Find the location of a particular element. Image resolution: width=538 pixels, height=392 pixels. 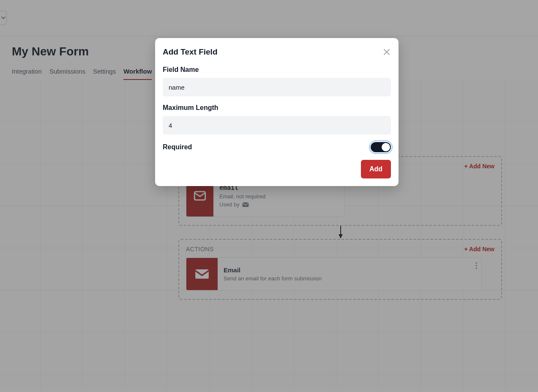

add-button: Add is located at coordinates (376, 169).